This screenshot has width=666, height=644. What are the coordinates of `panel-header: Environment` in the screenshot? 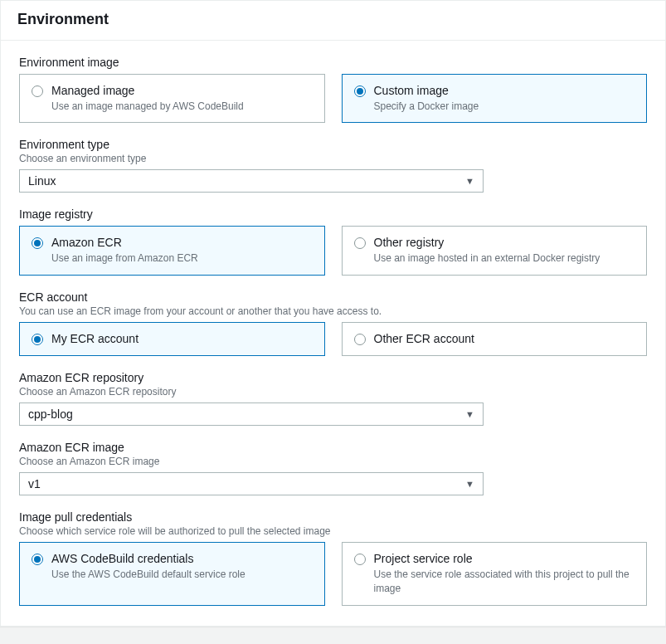 It's located at (333, 21).